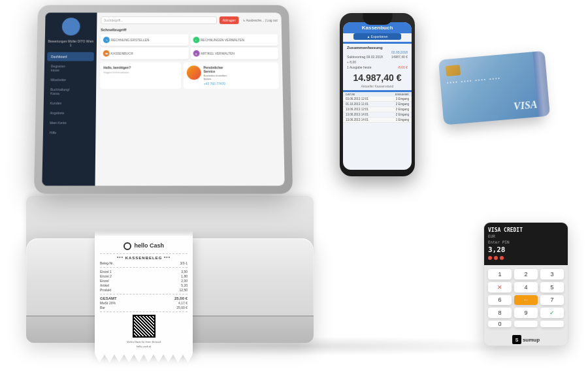 Image resolution: width=588 pixels, height=382 pixels. I want to click on tablet-header-links: ↳ Ausbreche... | Log out, so click(260, 20).